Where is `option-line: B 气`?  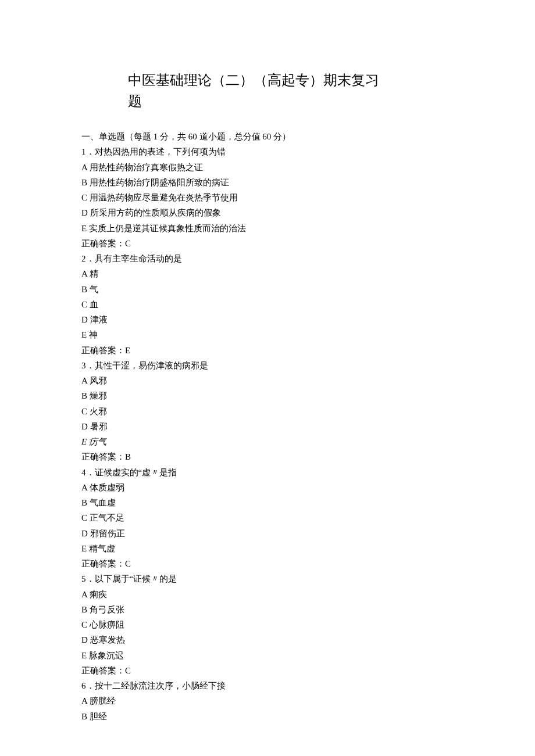
option-line: B 气 is located at coordinates (268, 289).